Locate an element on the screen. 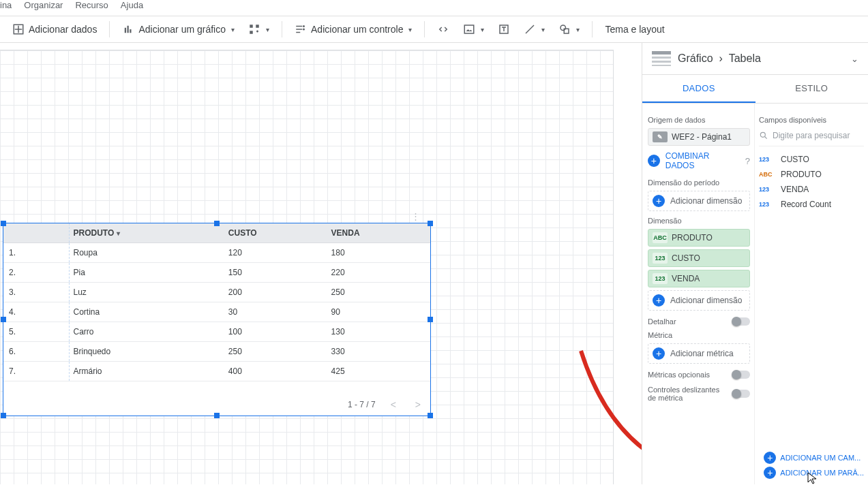 Image resolution: width=868 pixels, height=485 pixels. sliders-label: Controles deslizantes de métrica is located at coordinates (685, 394).